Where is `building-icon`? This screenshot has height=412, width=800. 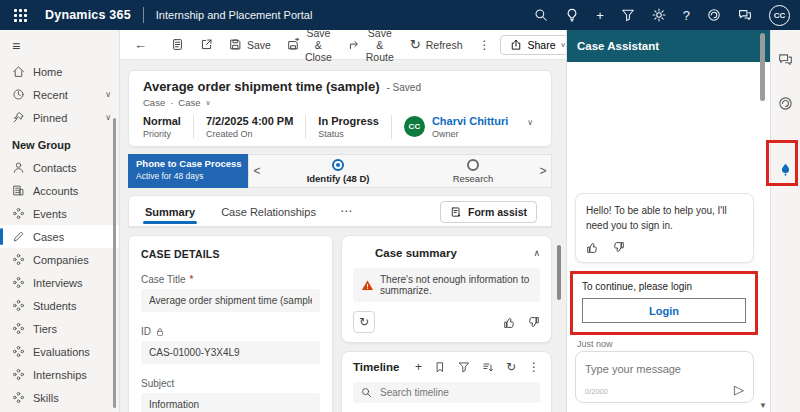 building-icon is located at coordinates (18, 190).